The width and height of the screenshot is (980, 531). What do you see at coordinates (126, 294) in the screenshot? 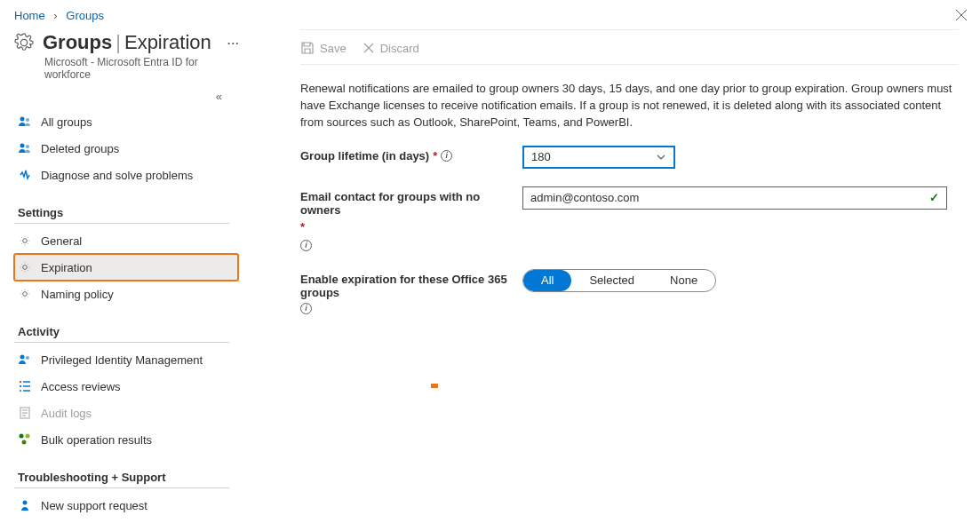
I see `sidebar-item-naming-policy: Naming policy` at bounding box center [126, 294].